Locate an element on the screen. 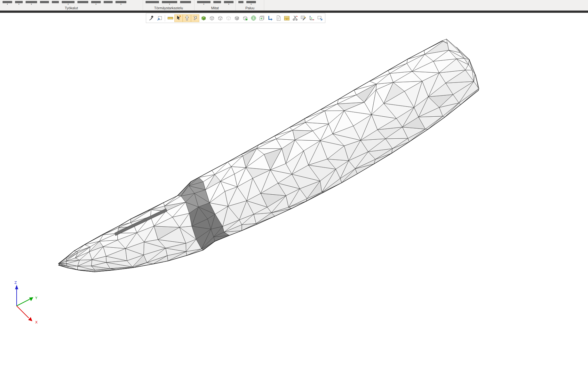  z-axis-arrow is located at coordinates (17, 287).